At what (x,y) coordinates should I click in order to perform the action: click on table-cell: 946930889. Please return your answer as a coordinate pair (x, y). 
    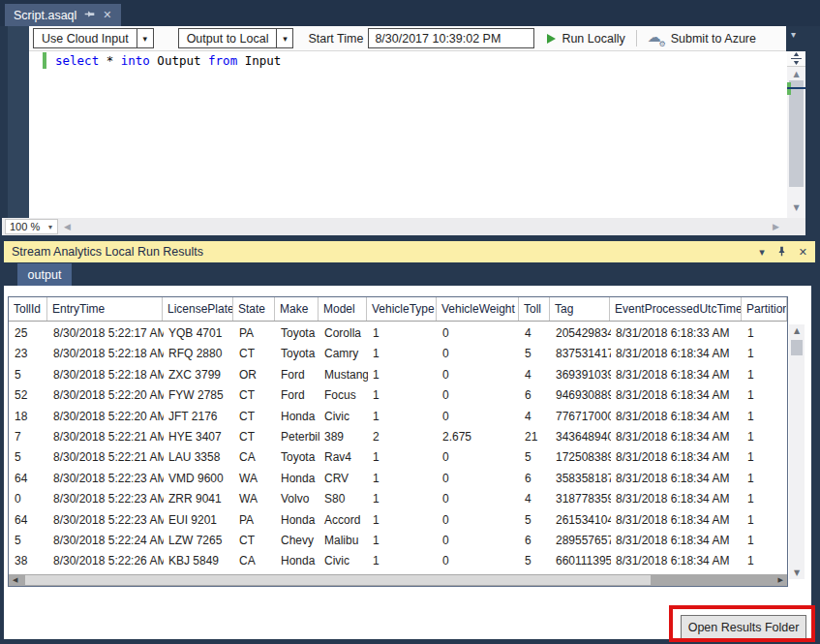
    Looking at the image, I should click on (581, 395).